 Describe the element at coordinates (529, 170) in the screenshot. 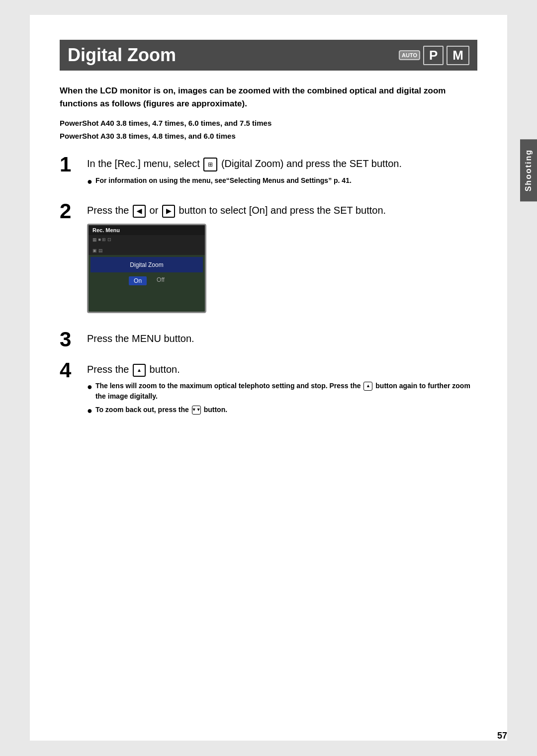

I see `sidebar-shooting-tab: Shooting` at that location.